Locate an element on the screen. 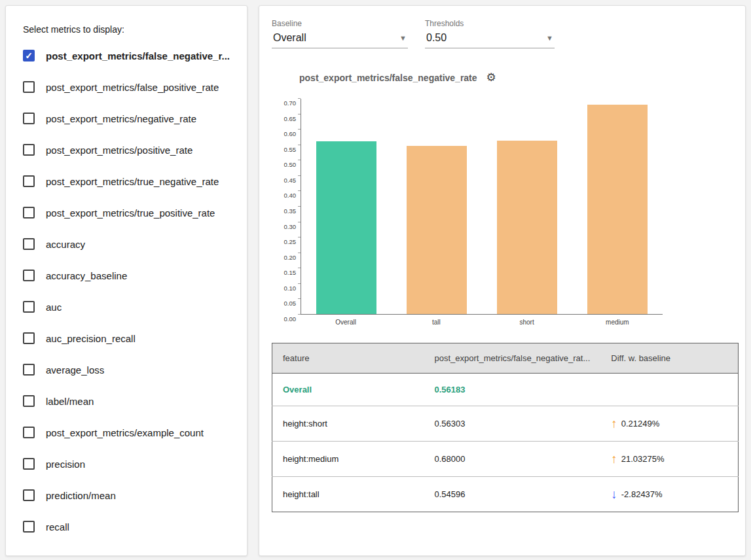 Image resolution: width=751 pixels, height=560 pixels. bar-short is located at coordinates (527, 228).